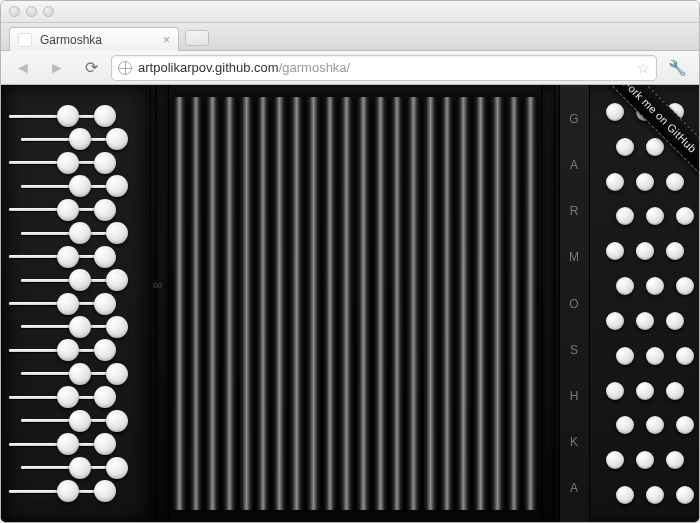 This screenshot has height=523, width=700. Describe the element at coordinates (48, 12) in the screenshot. I see `traffic-max-icon` at that location.